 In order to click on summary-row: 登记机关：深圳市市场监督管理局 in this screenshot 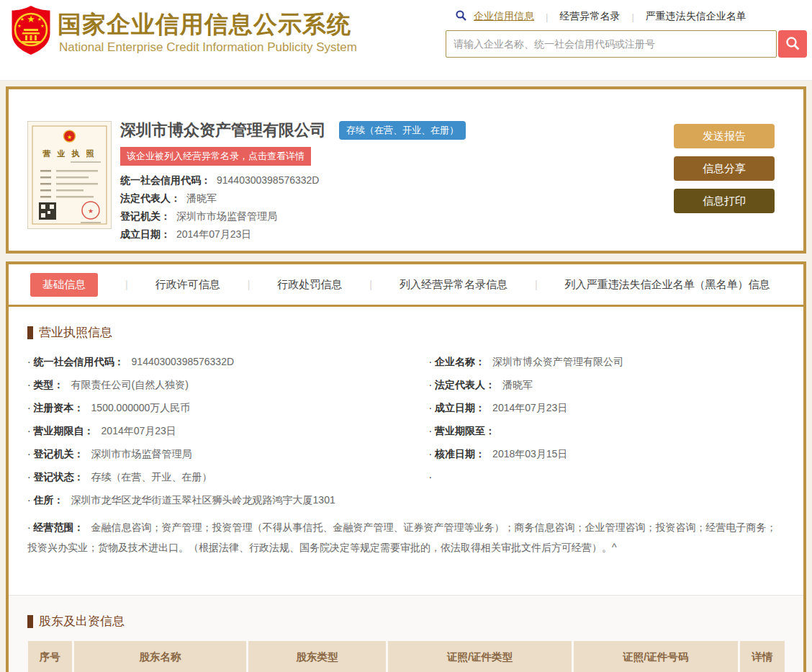, I will do `click(397, 216)`.